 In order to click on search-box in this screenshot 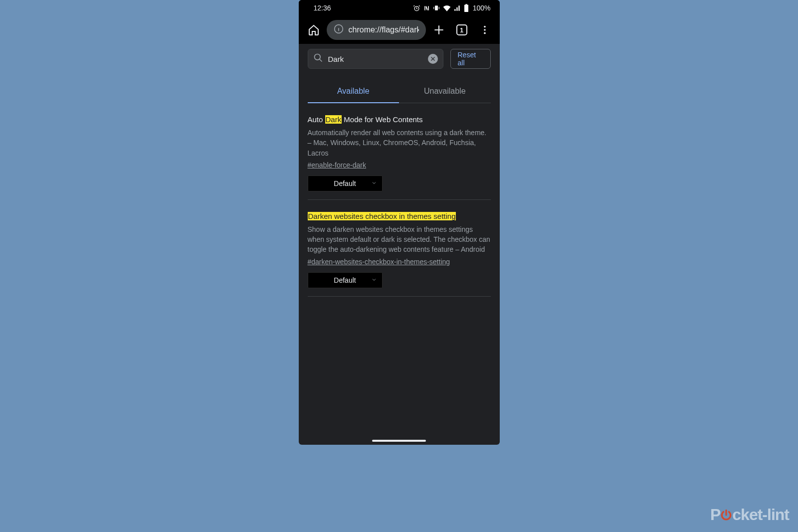, I will do `click(376, 59)`.